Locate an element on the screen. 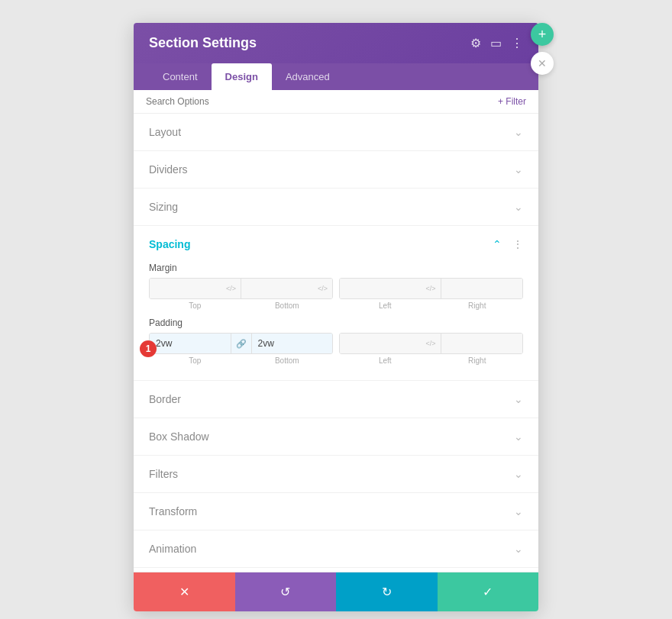 The image size is (672, 619). accordion-layout-header: Layout ⌄ is located at coordinates (336, 132).